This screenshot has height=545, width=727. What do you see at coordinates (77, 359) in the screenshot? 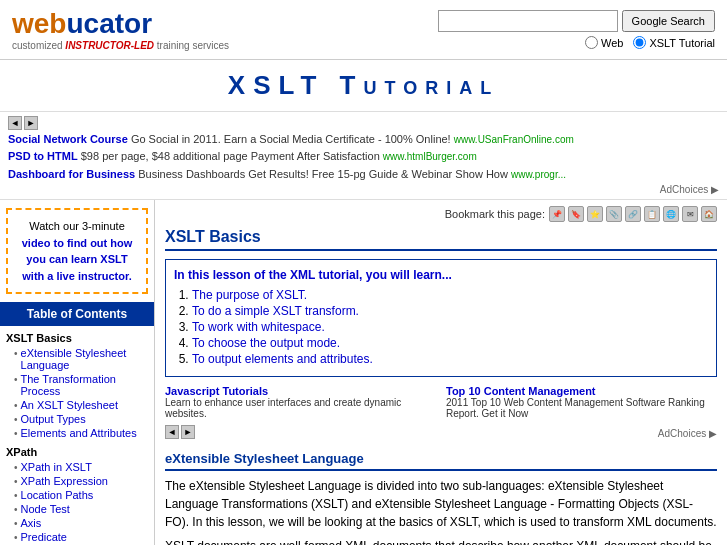
I see `nav-item-extensible: eXtensible Stylesheet Language` at bounding box center [77, 359].